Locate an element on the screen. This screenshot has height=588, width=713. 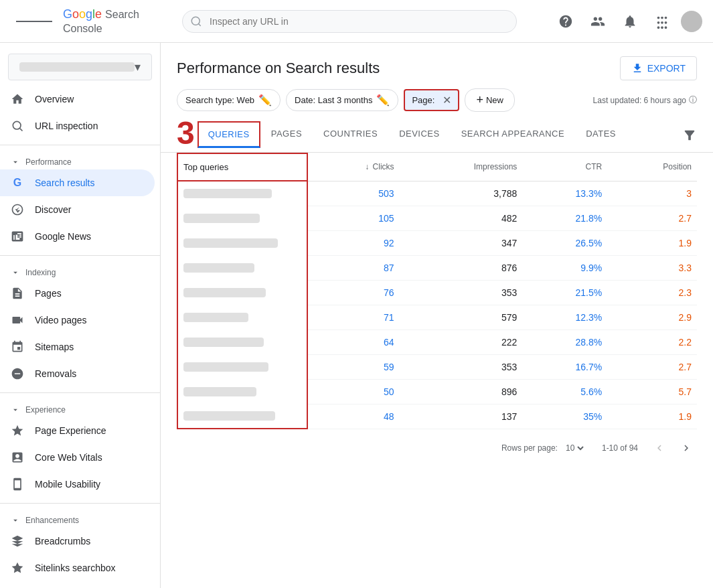
clicks-val-8: 50 is located at coordinates (353, 391).